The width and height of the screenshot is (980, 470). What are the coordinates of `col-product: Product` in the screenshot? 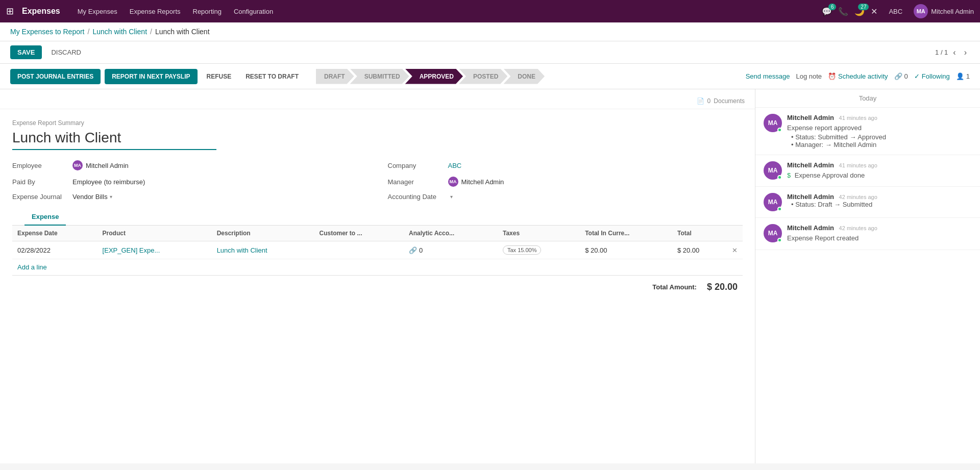 It's located at (155, 234).